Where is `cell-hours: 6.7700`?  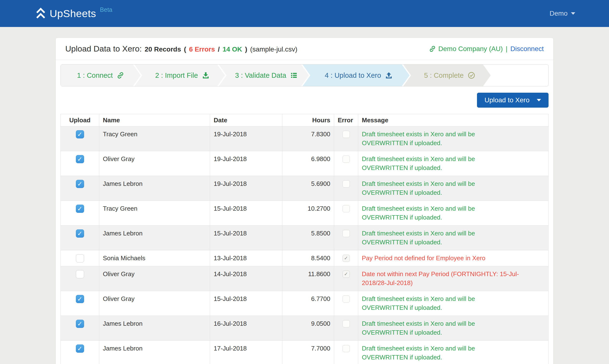
cell-hours: 6.7700 is located at coordinates (308, 304).